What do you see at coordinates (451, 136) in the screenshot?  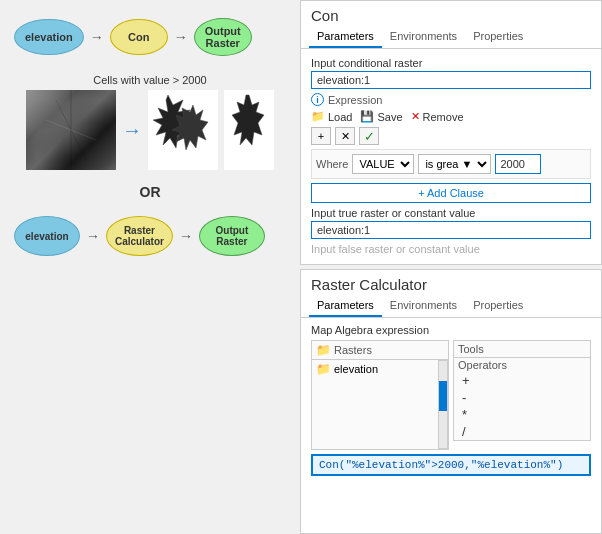 I see `expr-controls: + ✕ ✓` at bounding box center [451, 136].